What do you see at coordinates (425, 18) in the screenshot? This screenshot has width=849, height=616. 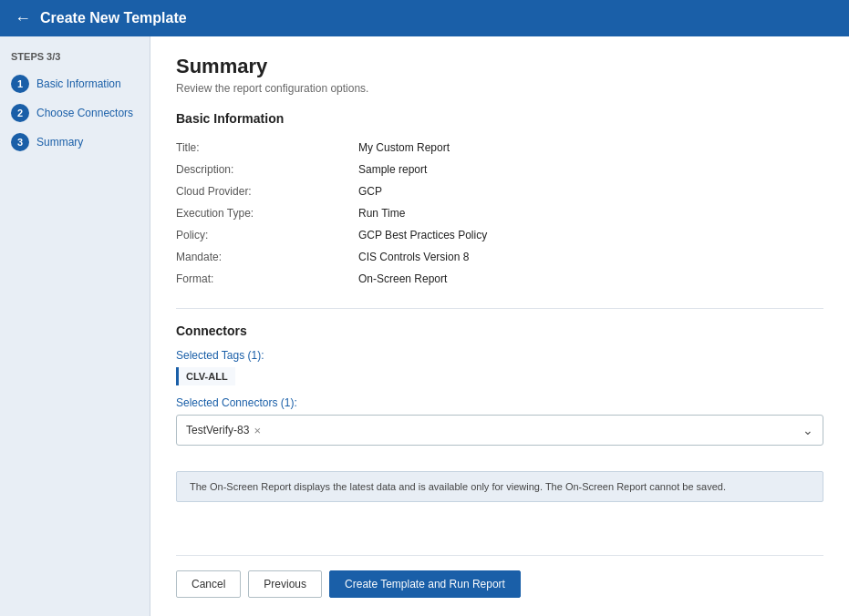 I see `header: ← Create New Template` at bounding box center [425, 18].